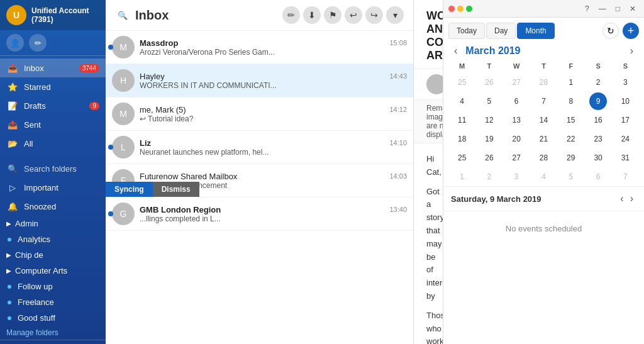 This screenshot has height=344, width=644. Describe the element at coordinates (489, 120) in the screenshot. I see `calendar-day: 12` at that location.